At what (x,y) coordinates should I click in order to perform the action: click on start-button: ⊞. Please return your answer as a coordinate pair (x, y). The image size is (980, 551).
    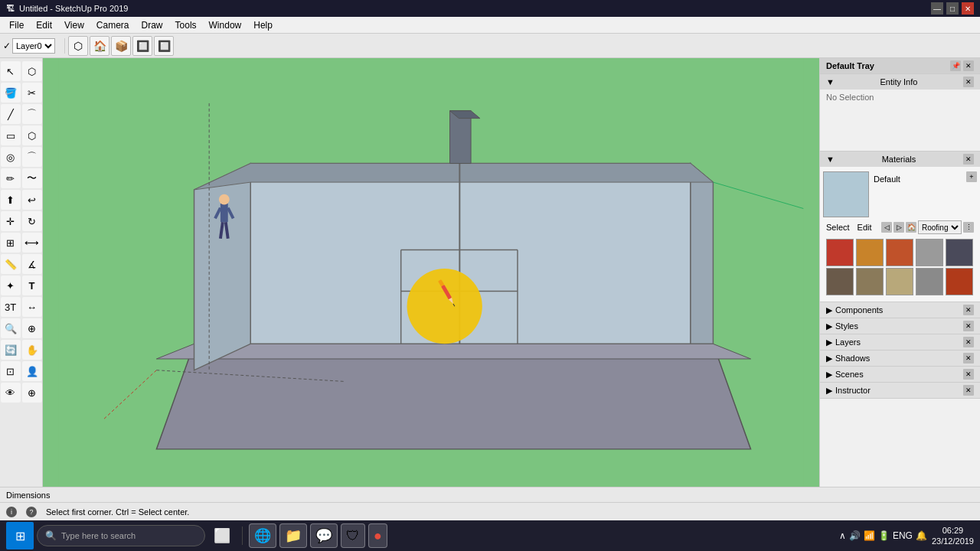
    Looking at the image, I should click on (20, 536).